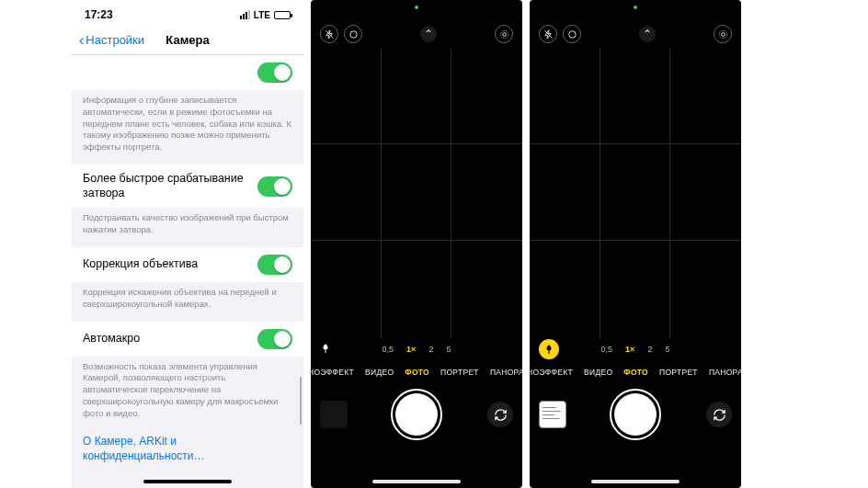 Image resolution: width=868 pixels, height=488 pixels. Describe the element at coordinates (275, 339) in the screenshot. I see `toggle-automacro` at that location.